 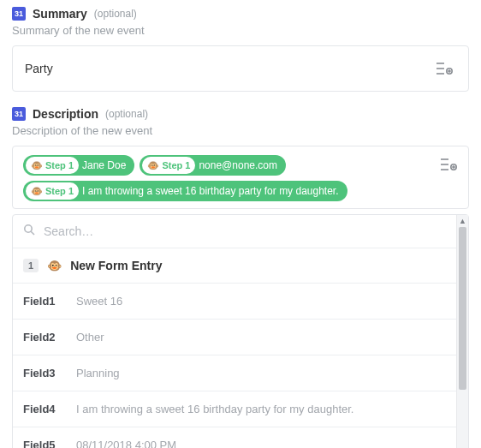 I want to click on search-icon, so click(x=29, y=231).